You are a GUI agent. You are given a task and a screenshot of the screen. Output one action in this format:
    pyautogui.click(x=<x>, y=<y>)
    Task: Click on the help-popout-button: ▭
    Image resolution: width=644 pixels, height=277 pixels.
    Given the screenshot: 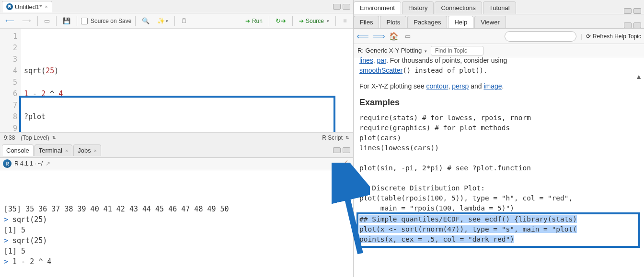 What is the action you would take?
    pyautogui.click(x=408, y=36)
    